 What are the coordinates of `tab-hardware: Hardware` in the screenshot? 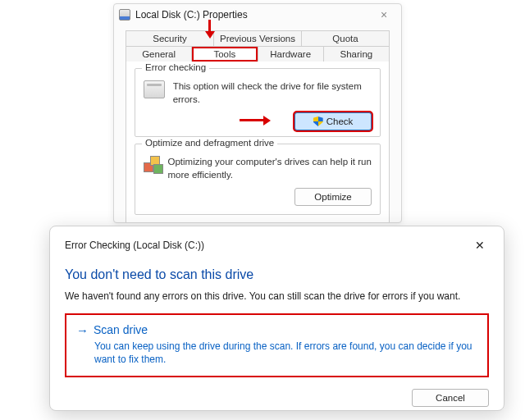 It's located at (290, 54).